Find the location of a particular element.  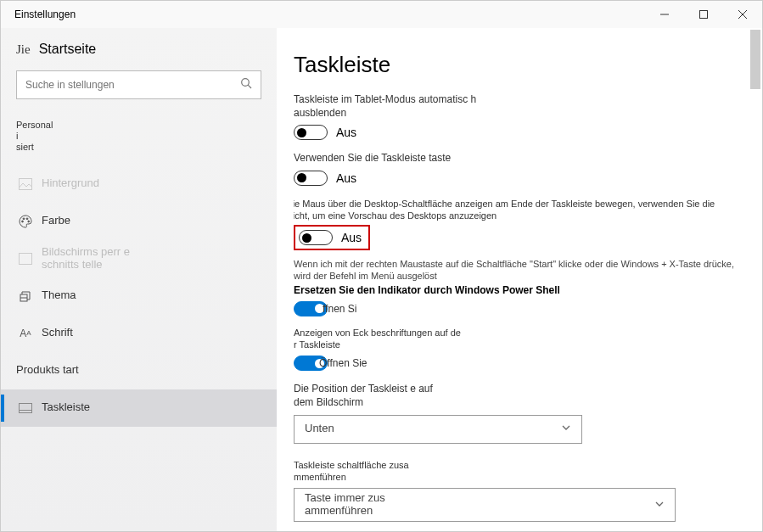

theme-icon is located at coordinates (25, 296).